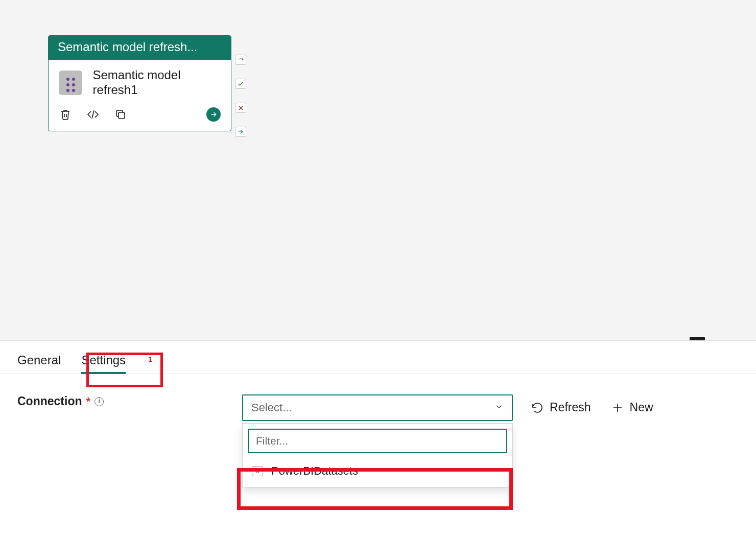 The height and width of the screenshot is (560, 756). Describe the element at coordinates (140, 83) in the screenshot. I see `activity-card: Semantic model refresh... Semantic model…` at that location.